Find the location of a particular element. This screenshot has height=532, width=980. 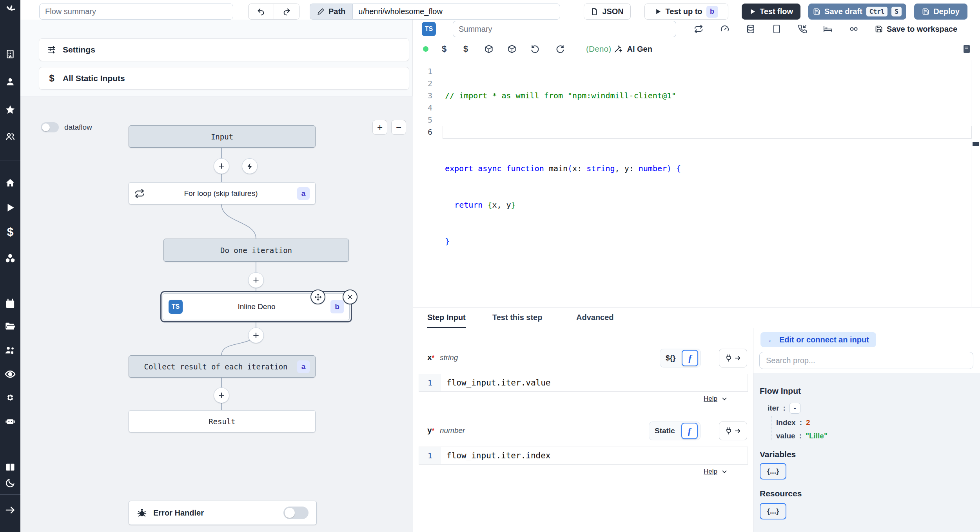

resources-cubes-icon is located at coordinates (10, 258).